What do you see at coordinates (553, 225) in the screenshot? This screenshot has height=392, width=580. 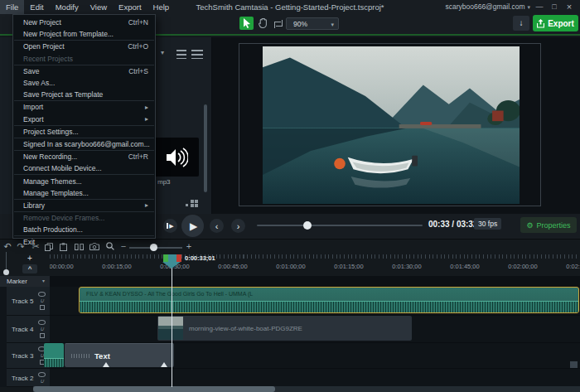 I see `properties-button-label: Properties` at bounding box center [553, 225].